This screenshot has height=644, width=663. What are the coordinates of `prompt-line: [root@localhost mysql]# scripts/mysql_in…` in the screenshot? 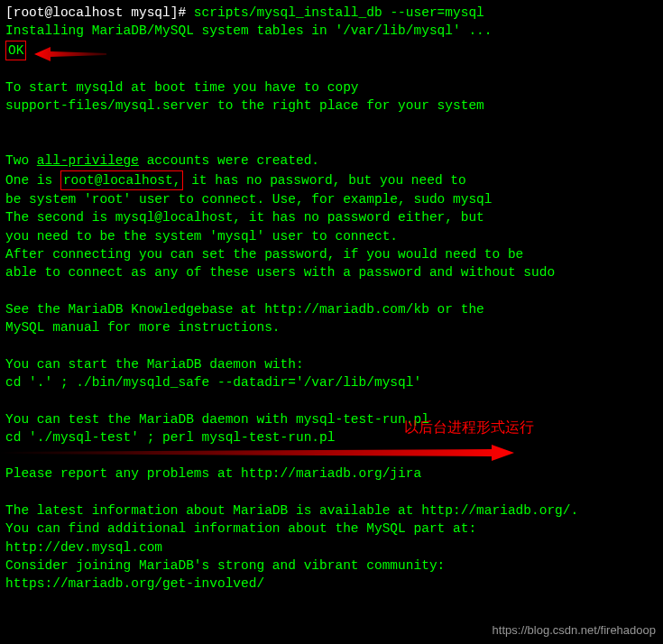 It's located at (332, 13).